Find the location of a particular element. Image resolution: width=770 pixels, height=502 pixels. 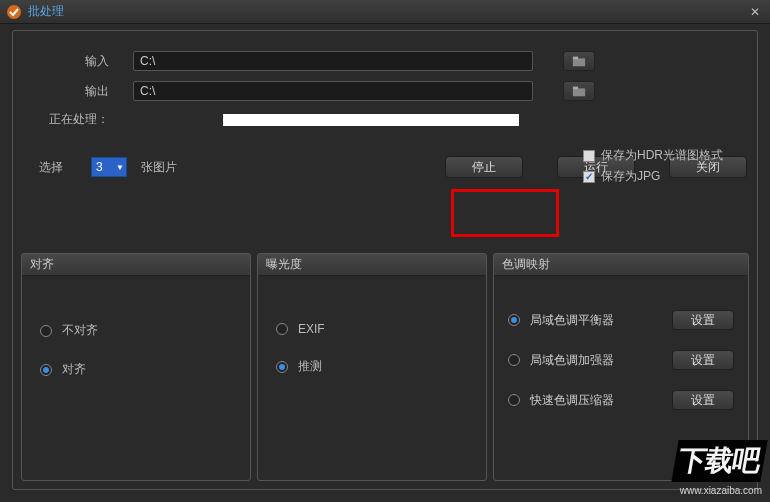

select-suffix: 张图片 is located at coordinates (159, 168).